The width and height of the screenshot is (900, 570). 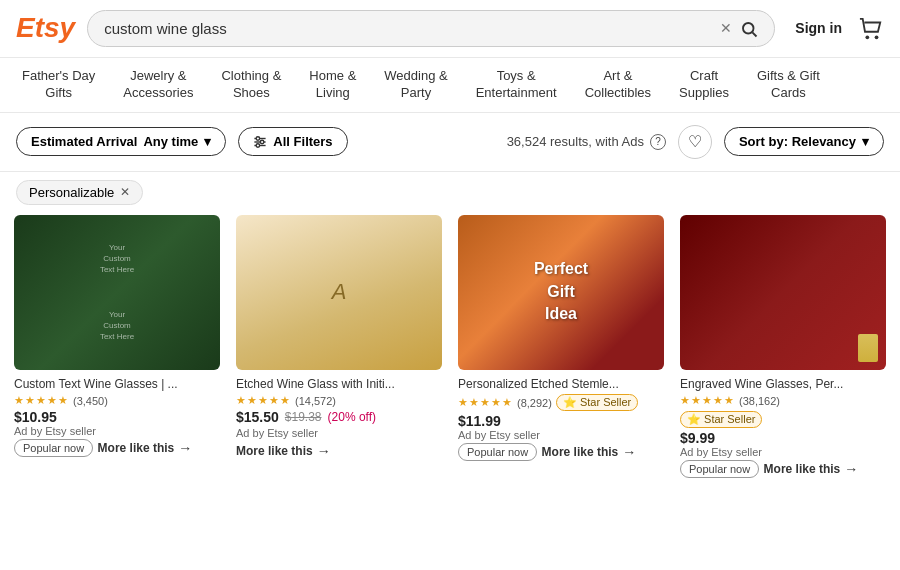 What do you see at coordinates (117, 384) in the screenshot?
I see `product-title: Custom Text Wine Glasses | ...` at bounding box center [117, 384].